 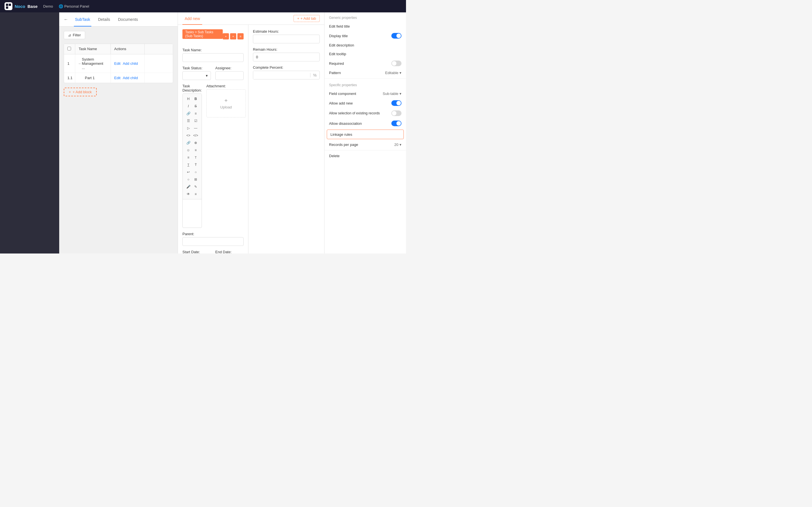 What do you see at coordinates (365, 103) in the screenshot?
I see `prop-allow-add-new: Allow add new` at bounding box center [365, 103].